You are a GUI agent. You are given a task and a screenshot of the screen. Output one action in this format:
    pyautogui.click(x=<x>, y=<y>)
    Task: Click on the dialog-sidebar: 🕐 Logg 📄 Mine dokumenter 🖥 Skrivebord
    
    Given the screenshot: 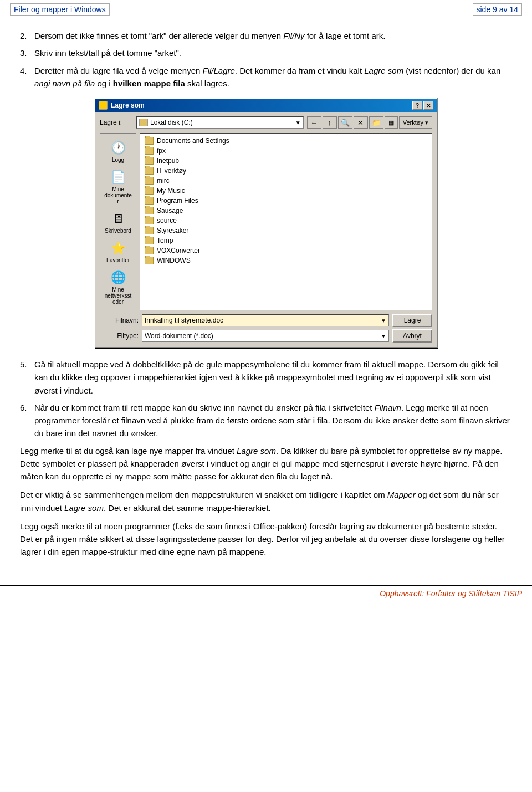 What is the action you would take?
    pyautogui.click(x=118, y=222)
    